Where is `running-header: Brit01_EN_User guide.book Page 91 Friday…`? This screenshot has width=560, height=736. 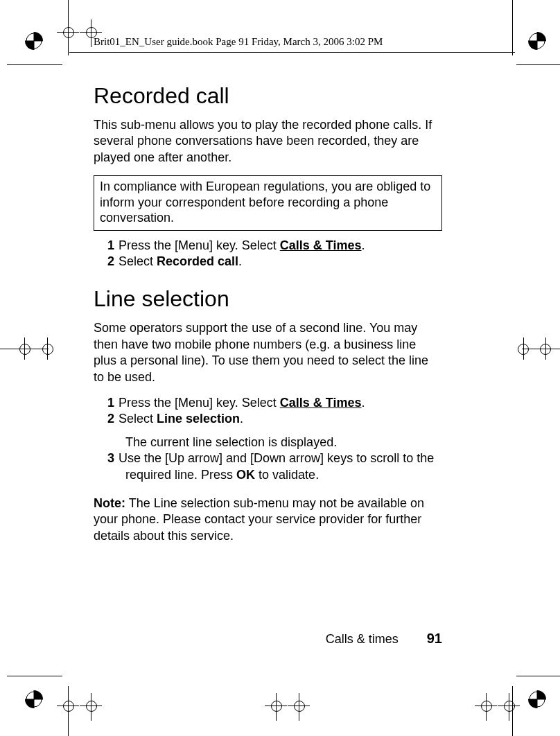
running-header: Brit01_EN_User guide.book Page 91 Friday… is located at coordinates (238, 42).